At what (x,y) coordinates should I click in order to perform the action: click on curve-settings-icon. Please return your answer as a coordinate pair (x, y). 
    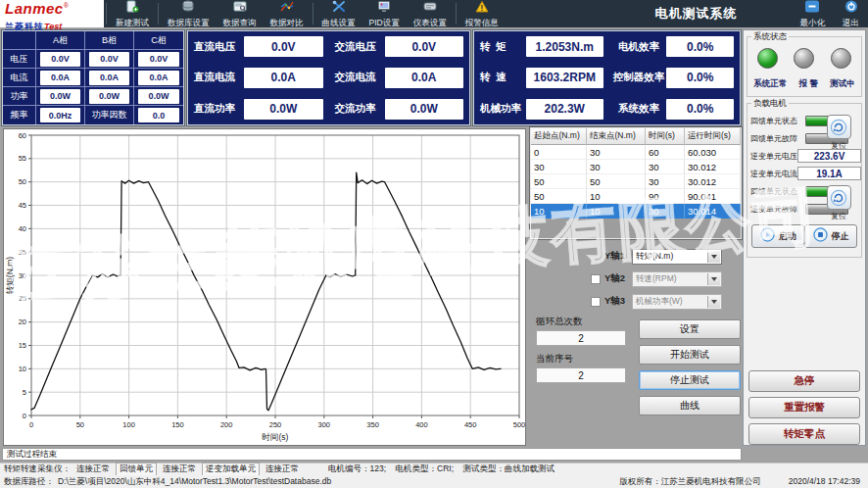
    Looking at the image, I should click on (339, 8).